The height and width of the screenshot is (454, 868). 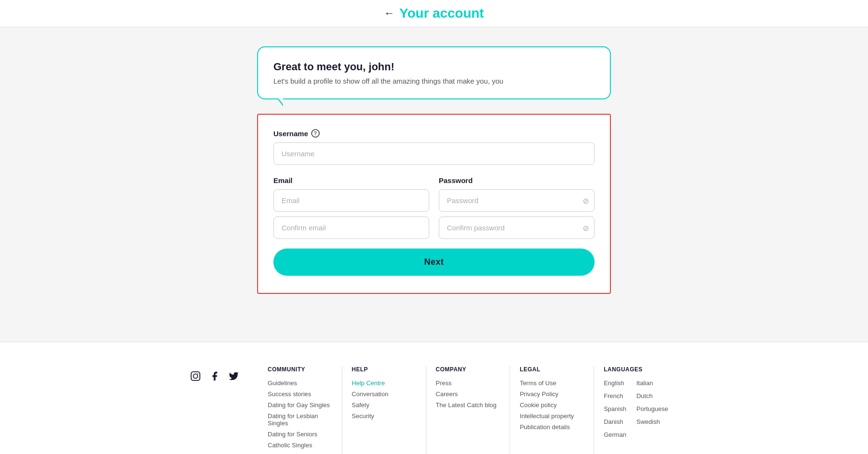 I want to click on footer-links: COMMUNITY Guidelines Success stories Dat…, so click(x=468, y=410).